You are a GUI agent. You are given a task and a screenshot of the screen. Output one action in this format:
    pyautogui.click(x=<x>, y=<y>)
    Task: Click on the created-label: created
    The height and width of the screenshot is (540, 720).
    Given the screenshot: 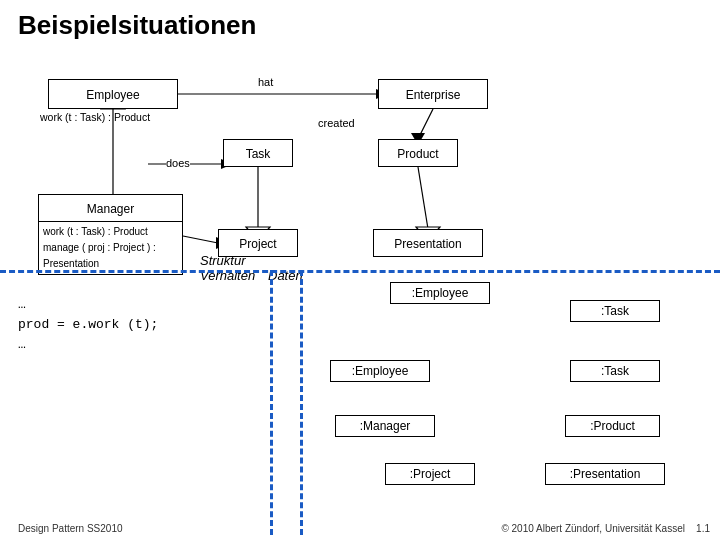 What is the action you would take?
    pyautogui.click(x=336, y=123)
    